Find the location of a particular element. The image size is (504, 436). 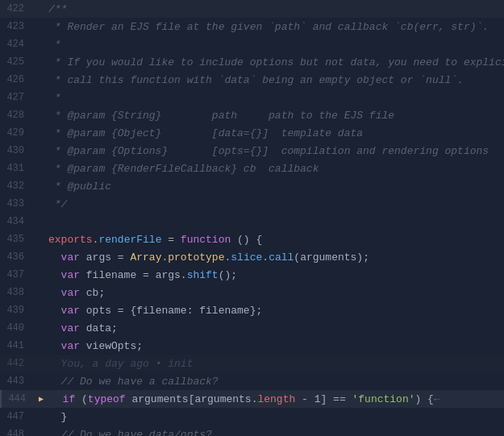

code-line: 426 * call this function with `data` bei… is located at coordinates (252, 80).